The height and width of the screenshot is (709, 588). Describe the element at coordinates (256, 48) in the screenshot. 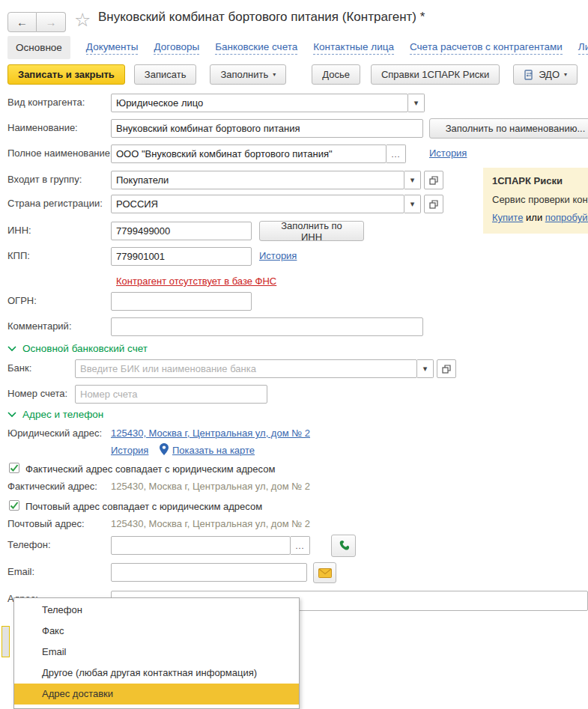

I see `tab-bank-accounts: Банковские счета` at that location.